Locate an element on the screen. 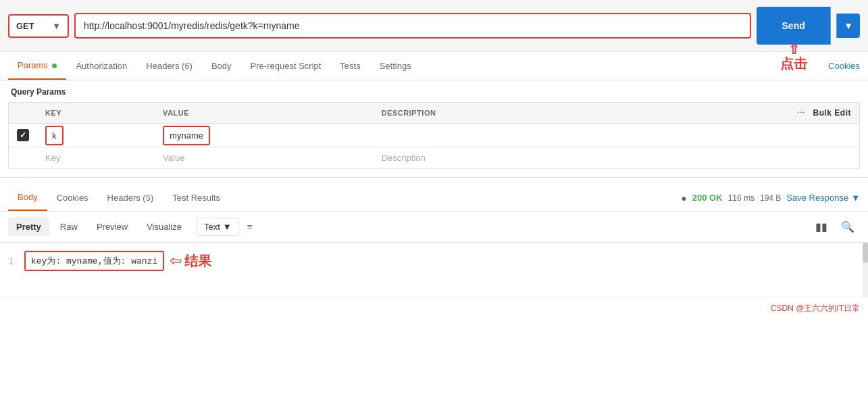  tab-params-label: Params is located at coordinates (32, 65).